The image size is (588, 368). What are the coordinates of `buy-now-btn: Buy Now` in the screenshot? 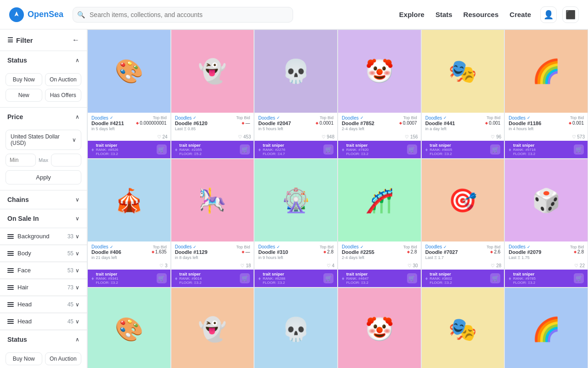 It's located at (24, 80).